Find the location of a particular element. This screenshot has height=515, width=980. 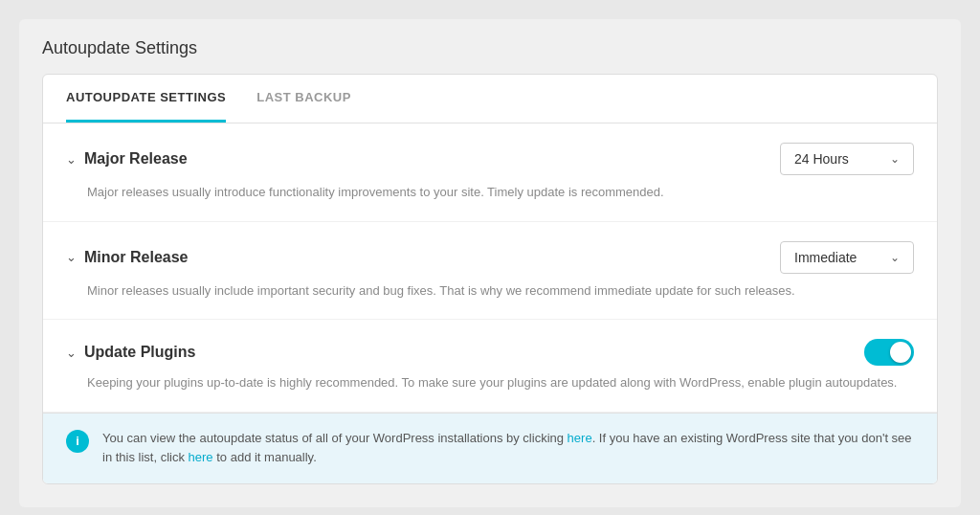

tab-last-backup: LAST BACKUP is located at coordinates (304, 99).